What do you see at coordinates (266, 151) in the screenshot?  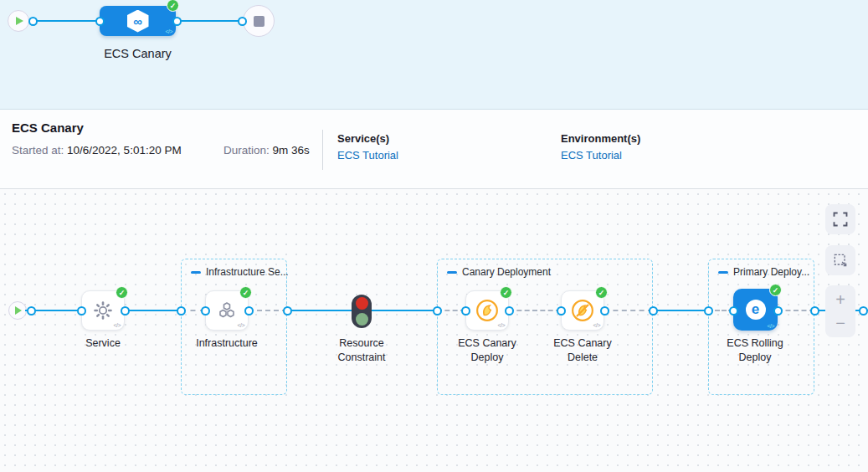 I see `duration: Duration: 9m 36s` at bounding box center [266, 151].